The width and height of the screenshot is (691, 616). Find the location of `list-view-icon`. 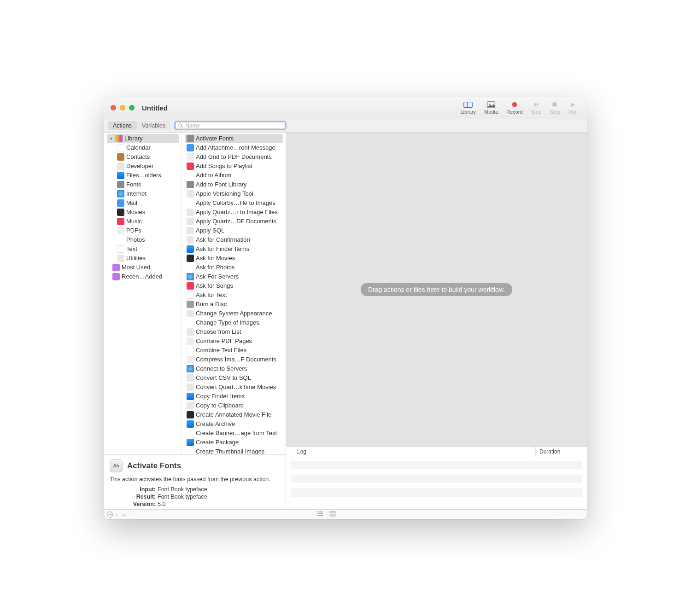

list-view-icon is located at coordinates (320, 515).